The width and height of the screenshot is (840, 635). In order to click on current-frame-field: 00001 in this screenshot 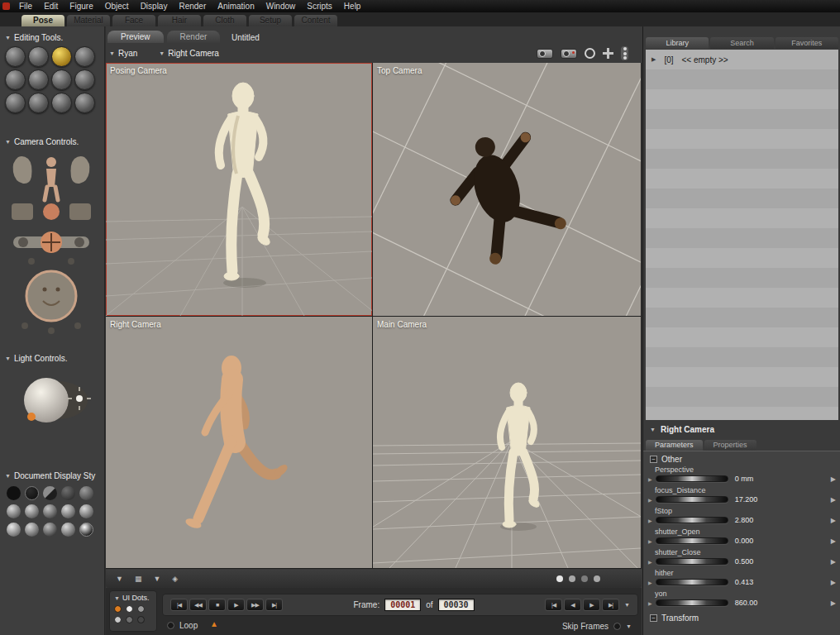, I will do `click(403, 605)`.